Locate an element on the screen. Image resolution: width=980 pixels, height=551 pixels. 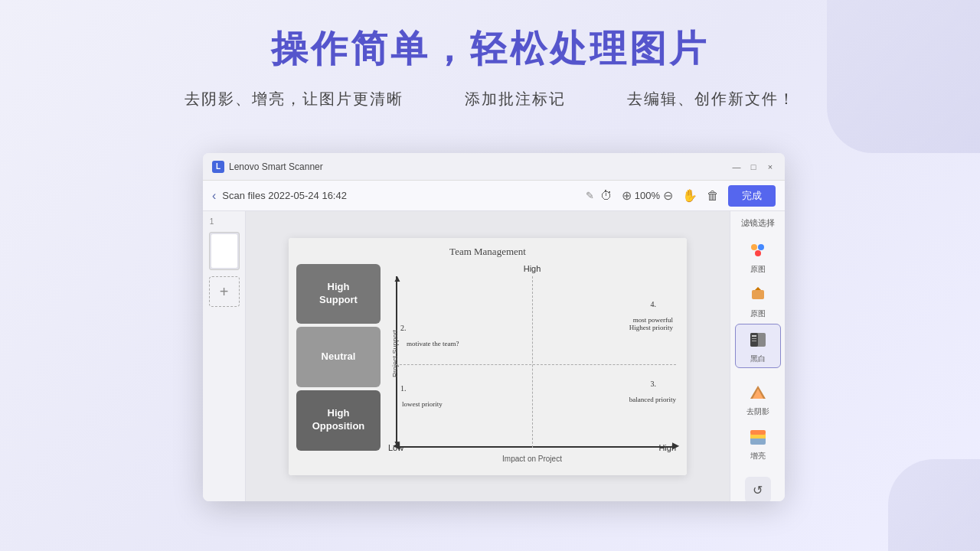
app-logo: L is located at coordinates (218, 167).